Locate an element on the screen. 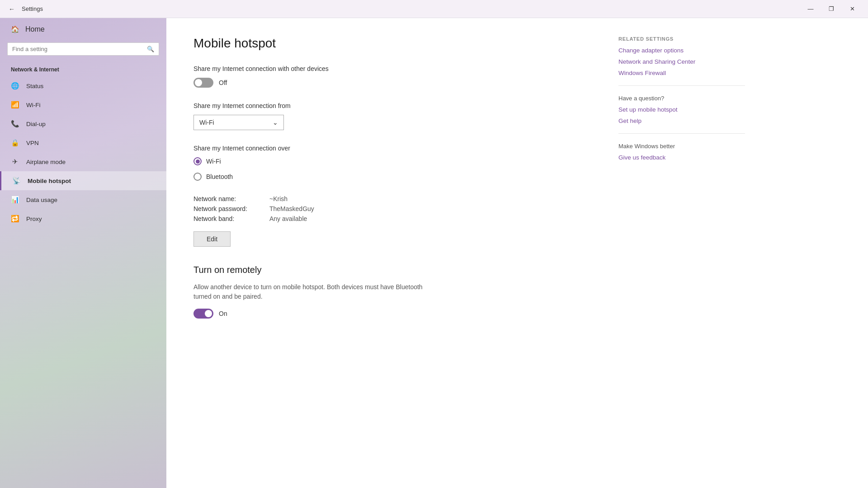 The width and height of the screenshot is (868, 488). setup-hotspot-link: Set up mobile hotspot is located at coordinates (682, 109).